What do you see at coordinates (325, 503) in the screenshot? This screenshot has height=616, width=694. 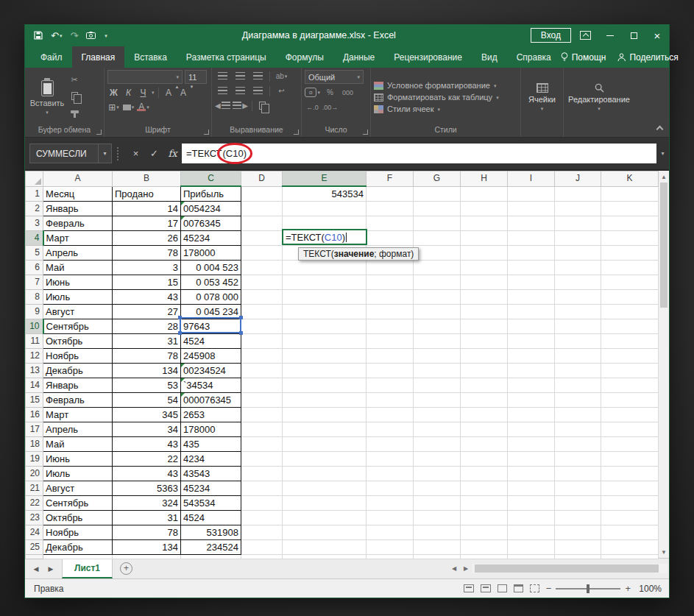 I see `cell-E22` at bounding box center [325, 503].